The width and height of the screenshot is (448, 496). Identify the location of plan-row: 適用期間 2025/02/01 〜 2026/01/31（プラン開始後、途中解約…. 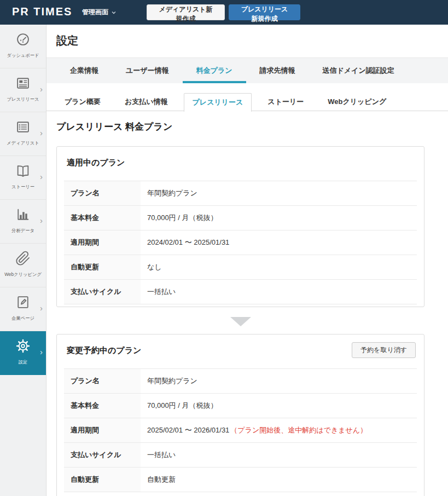
(241, 430).